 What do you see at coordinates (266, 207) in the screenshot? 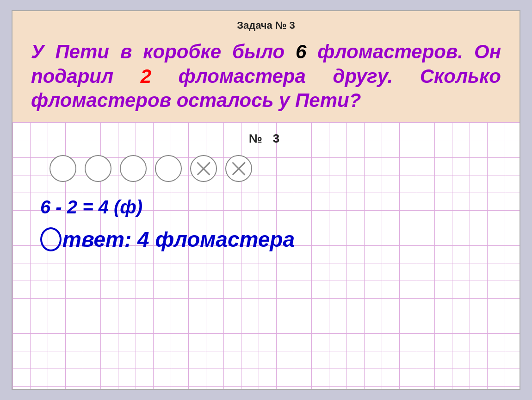
I see `equation-text: 6 - 2 = 4 (ф)` at bounding box center [266, 207].